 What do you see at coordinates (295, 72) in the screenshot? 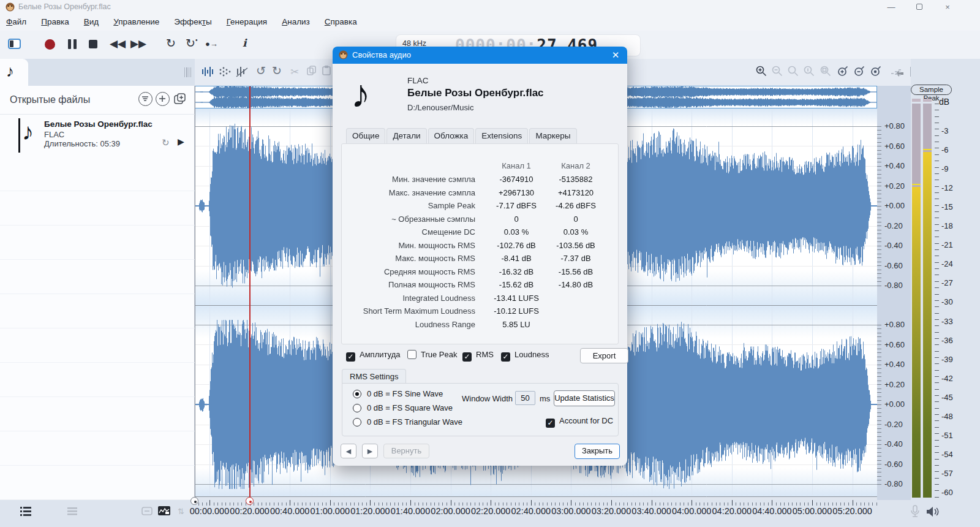
I see `cut-icon: ✂` at bounding box center [295, 72].